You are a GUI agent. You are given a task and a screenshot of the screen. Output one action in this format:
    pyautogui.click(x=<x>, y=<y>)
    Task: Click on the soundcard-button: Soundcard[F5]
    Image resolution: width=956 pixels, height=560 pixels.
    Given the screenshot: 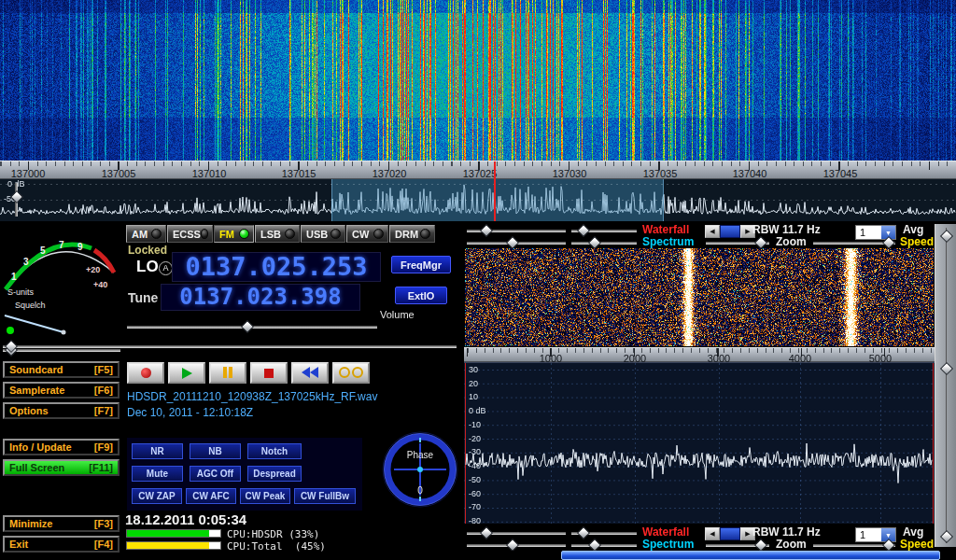 What is the action you would take?
    pyautogui.click(x=62, y=370)
    